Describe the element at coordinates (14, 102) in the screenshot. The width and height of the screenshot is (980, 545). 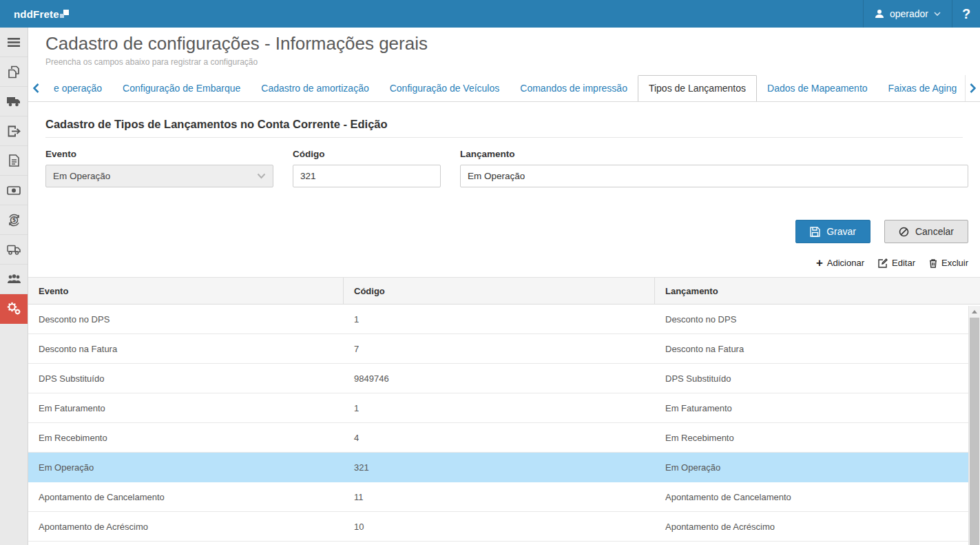
I see `sidebar-item-truck` at that location.